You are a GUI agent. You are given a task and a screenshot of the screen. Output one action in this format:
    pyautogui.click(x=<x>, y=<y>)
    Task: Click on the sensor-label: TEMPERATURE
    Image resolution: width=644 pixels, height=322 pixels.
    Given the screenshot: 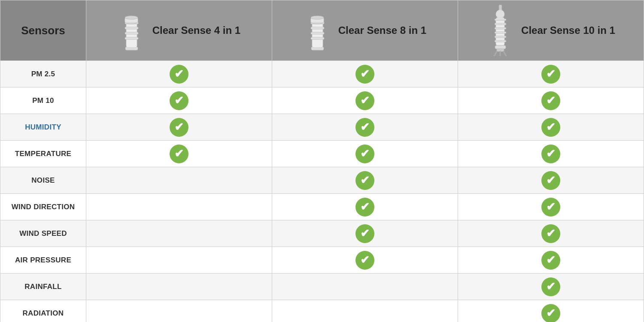 What is the action you would take?
    pyautogui.click(x=43, y=153)
    